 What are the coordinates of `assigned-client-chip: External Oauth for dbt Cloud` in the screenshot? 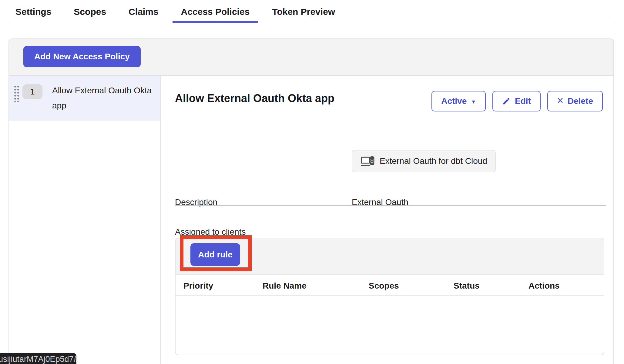 It's located at (424, 161).